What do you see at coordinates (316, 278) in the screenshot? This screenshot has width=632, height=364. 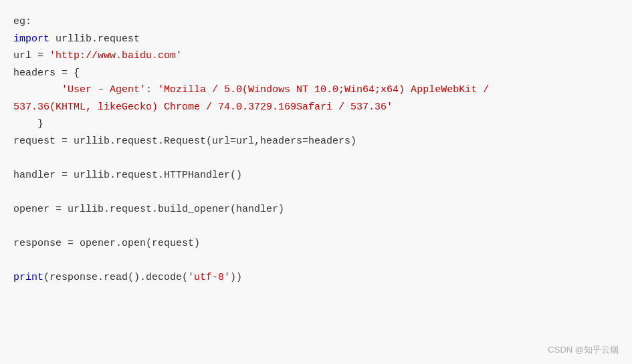 I see `line-print: print(response.read().decode('utf-8'))` at bounding box center [316, 278].